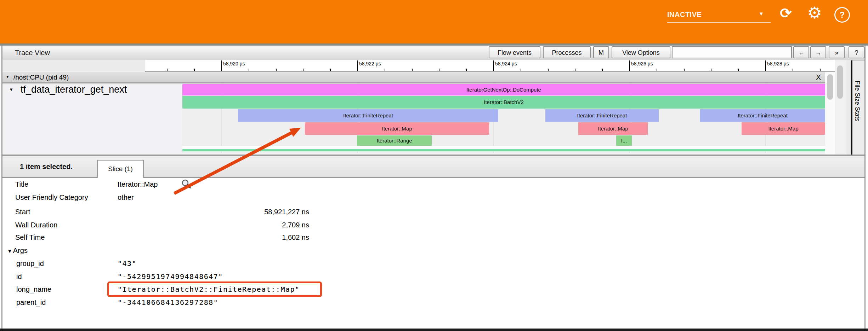 This screenshot has width=868, height=331. Describe the element at coordinates (215, 289) in the screenshot. I see `highlight-box-annotation` at that location.